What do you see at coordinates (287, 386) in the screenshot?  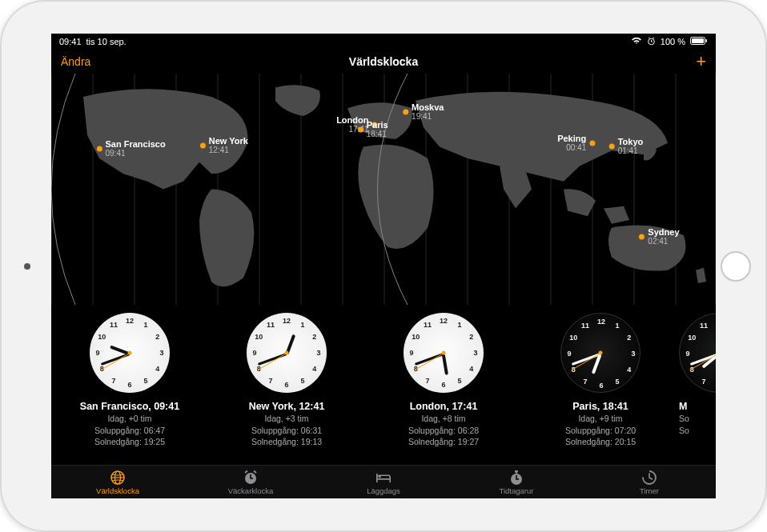 I see `clock-card: 123456789101112New York, 12:41Idag, +3 t…` at bounding box center [287, 386].